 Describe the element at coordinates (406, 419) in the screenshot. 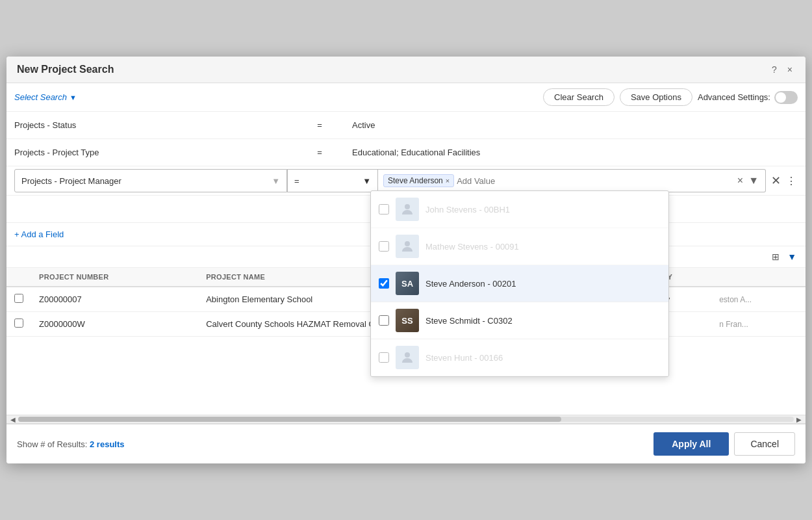

I see `horizontal-scrollbar: ◀ ▶` at that location.